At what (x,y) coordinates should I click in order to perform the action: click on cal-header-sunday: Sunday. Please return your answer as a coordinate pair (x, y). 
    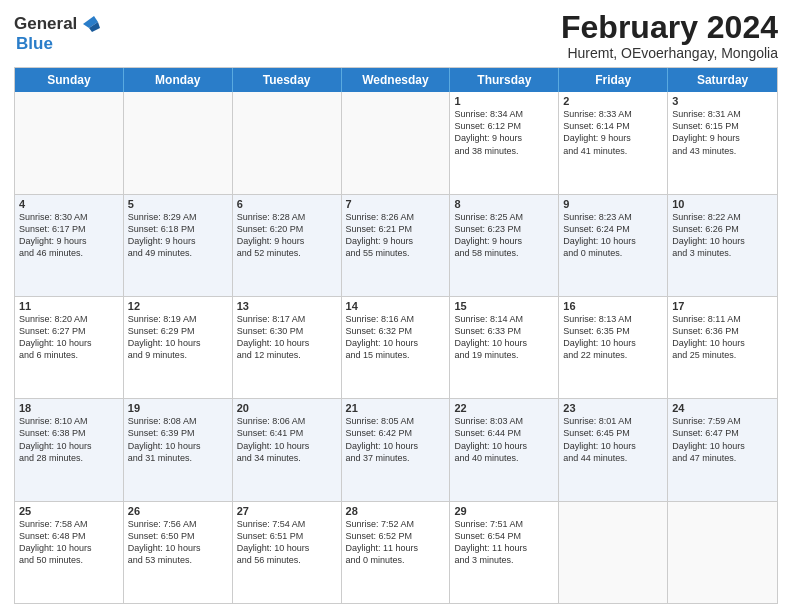
    Looking at the image, I should click on (70, 80).